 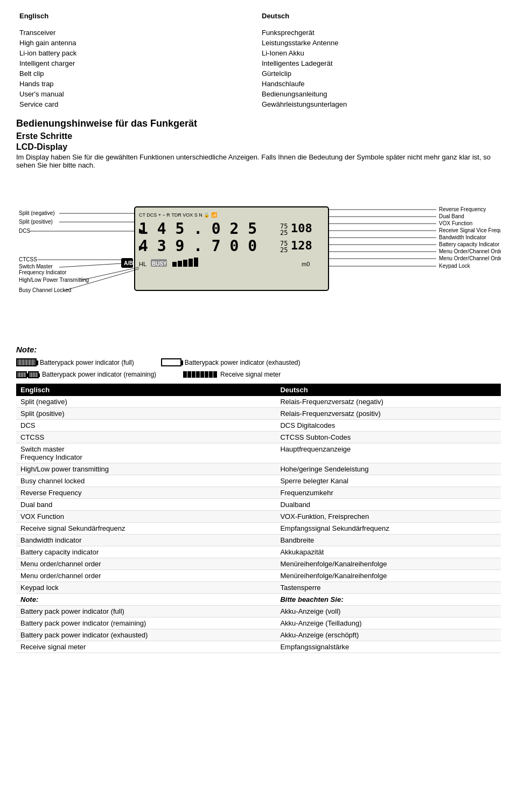 What do you see at coordinates (128, 263) in the screenshot?
I see `svg-text: A/B` at bounding box center [128, 263].